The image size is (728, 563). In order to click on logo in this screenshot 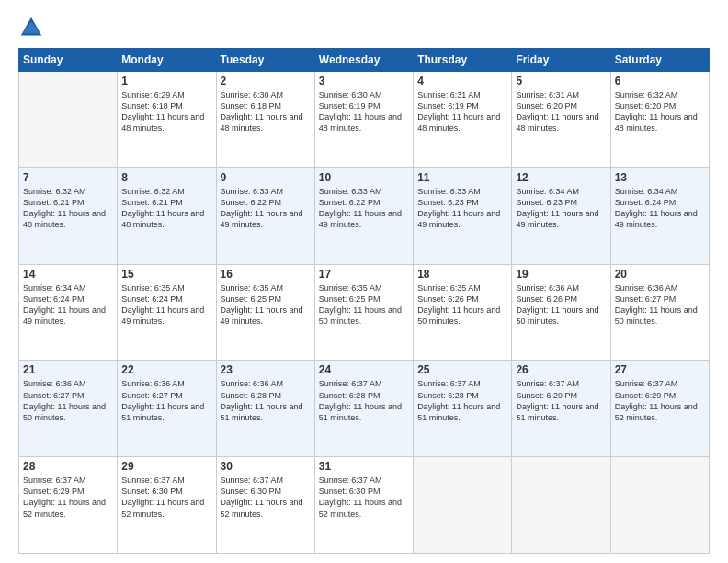, I will do `click(33, 28)`.